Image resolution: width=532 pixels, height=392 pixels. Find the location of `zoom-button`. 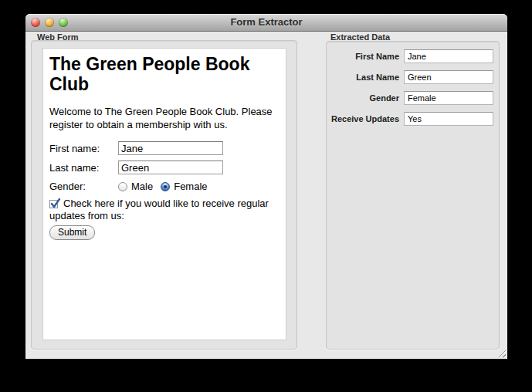

zoom-button is located at coordinates (63, 22).